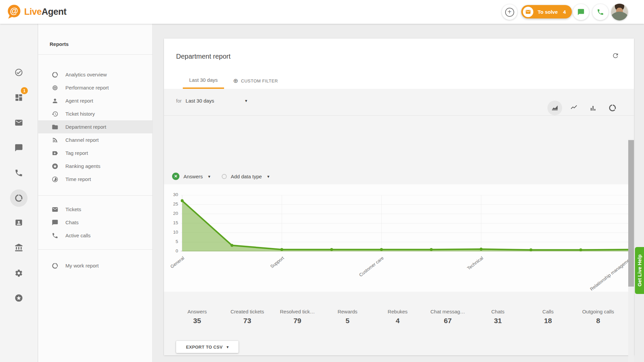 The width and height of the screenshot is (644, 362). What do you see at coordinates (19, 273) in the screenshot?
I see `rail-settings-button` at bounding box center [19, 273].